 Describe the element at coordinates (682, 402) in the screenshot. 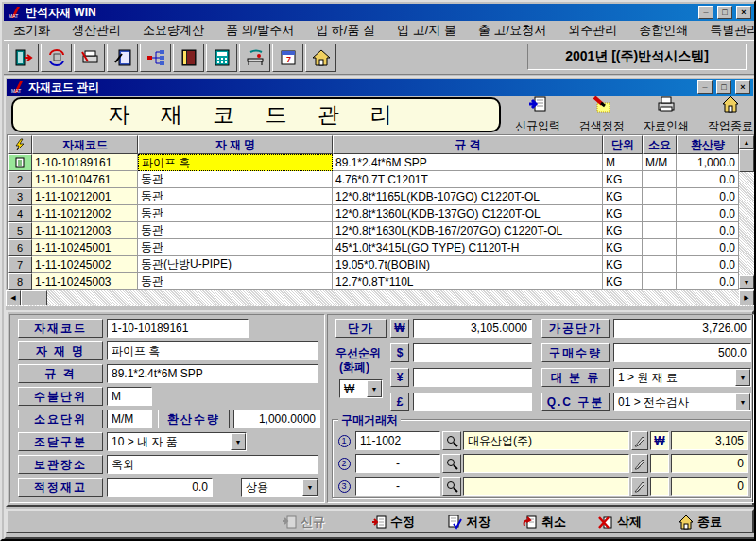

I see `qc-select: 01 > 전수검사 ▼` at that location.